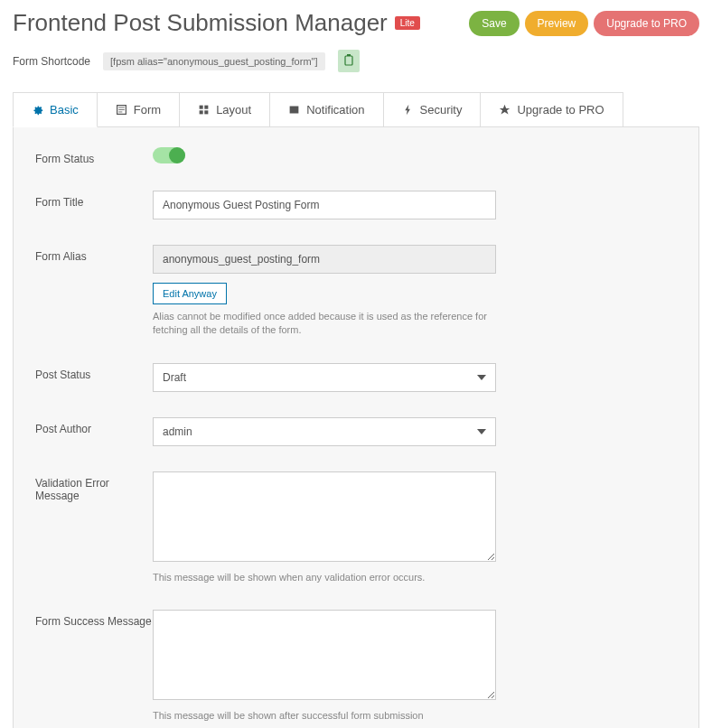  Describe the element at coordinates (324, 432) in the screenshot. I see `post-author-select: admin` at that location.